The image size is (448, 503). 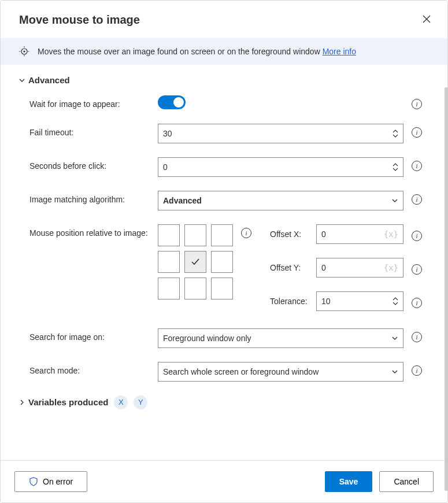 What do you see at coordinates (88, 335) in the screenshot?
I see `label-search-on: Search for image on:` at bounding box center [88, 335].